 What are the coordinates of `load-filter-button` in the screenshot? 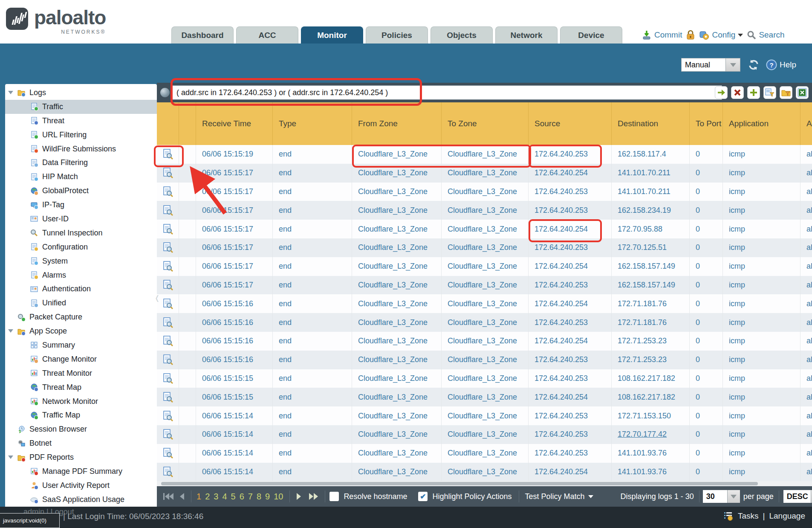 It's located at (786, 93).